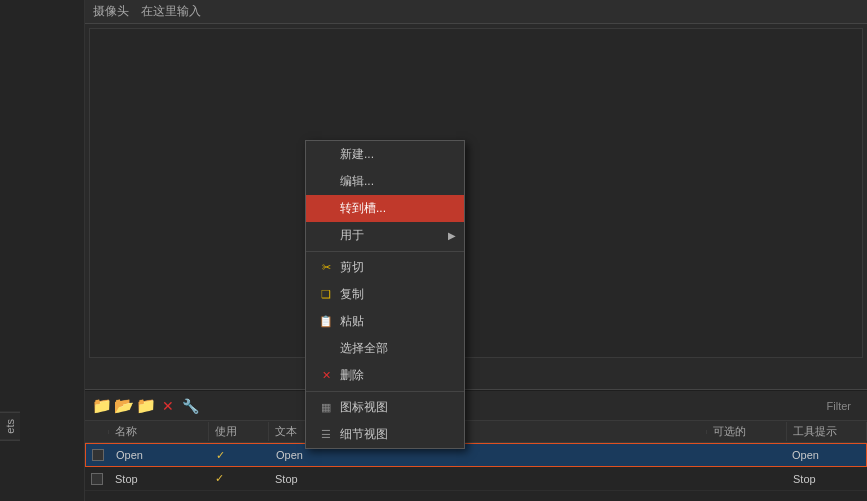 This screenshot has height=501, width=867. I want to click on row-extra-stop, so click(518, 479).